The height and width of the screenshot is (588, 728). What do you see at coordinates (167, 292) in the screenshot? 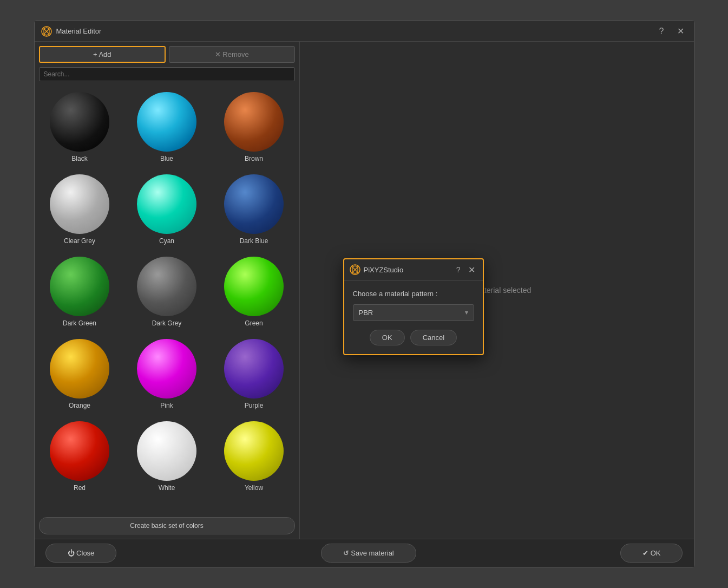
I see `material-item: Dark Grey` at bounding box center [167, 292].